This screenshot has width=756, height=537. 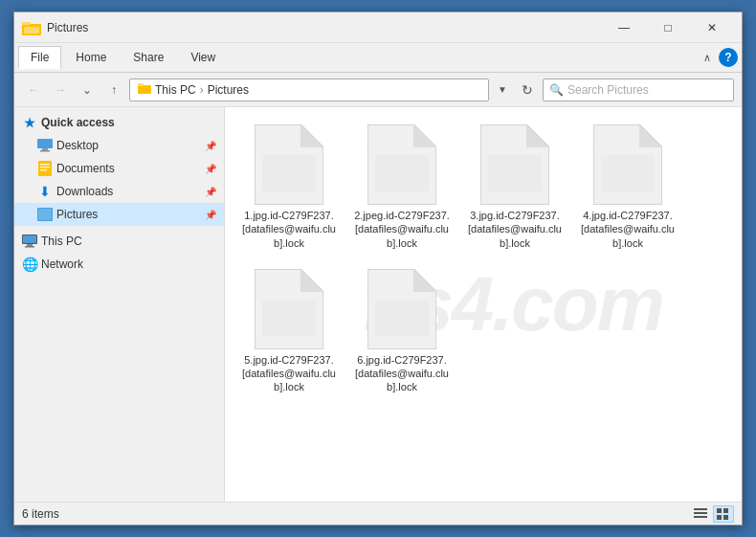 What do you see at coordinates (712, 514) in the screenshot?
I see `view-icons` at bounding box center [712, 514].